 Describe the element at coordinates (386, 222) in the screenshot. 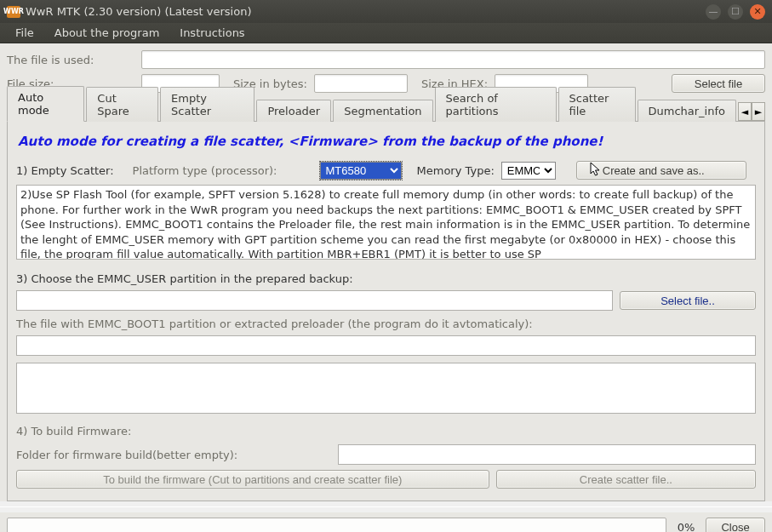

I see `step2-info-text: 2)Use SP Flash Tool (for example, SPFT v…` at that location.